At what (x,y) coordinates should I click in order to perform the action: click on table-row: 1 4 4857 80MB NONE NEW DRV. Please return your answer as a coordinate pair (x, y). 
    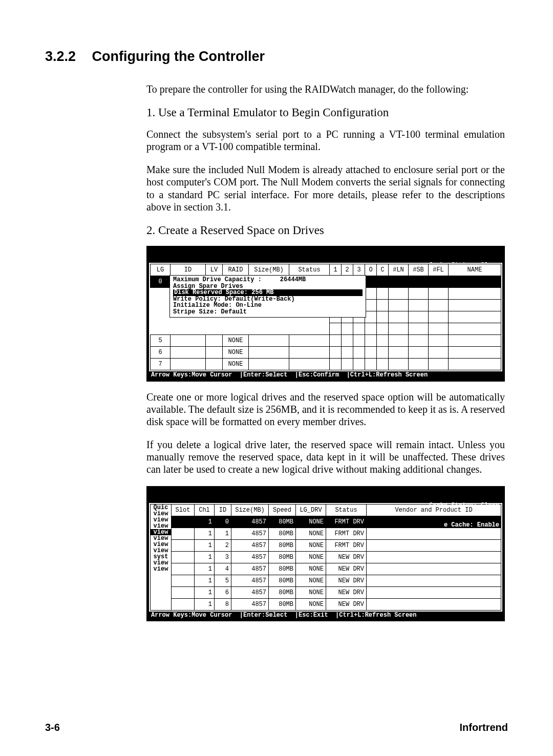
    Looking at the image, I should click on (326, 569).